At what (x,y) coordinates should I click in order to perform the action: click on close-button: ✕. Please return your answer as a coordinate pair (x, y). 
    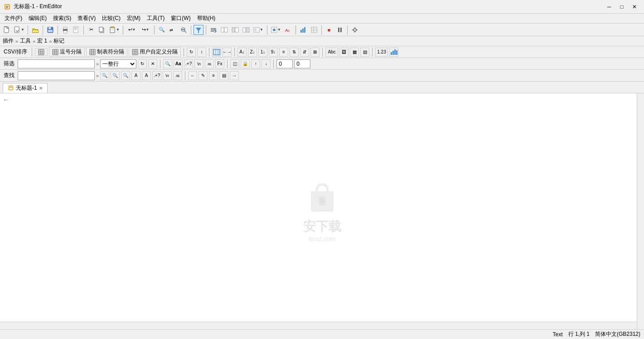
    Looking at the image, I should click on (634, 7).